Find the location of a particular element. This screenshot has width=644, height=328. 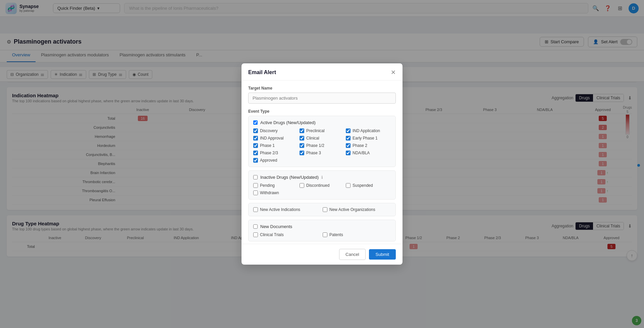

cancel-button: Cancel is located at coordinates (352, 254).